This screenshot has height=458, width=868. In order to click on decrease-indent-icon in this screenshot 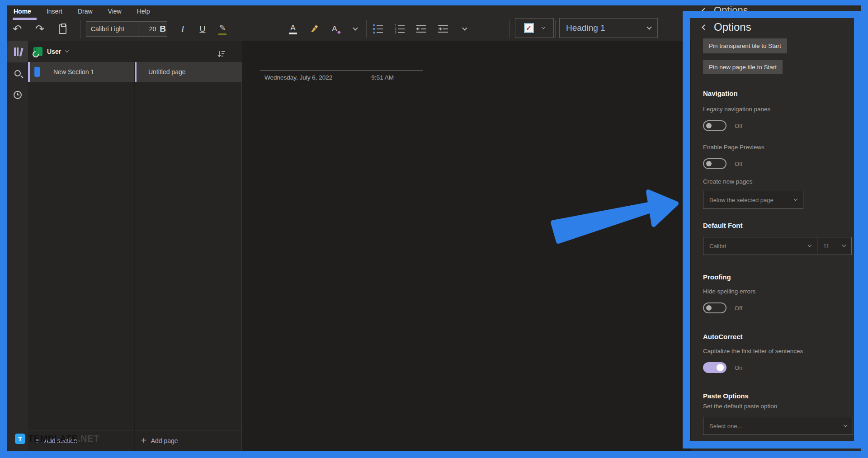, I will do `click(421, 29)`.